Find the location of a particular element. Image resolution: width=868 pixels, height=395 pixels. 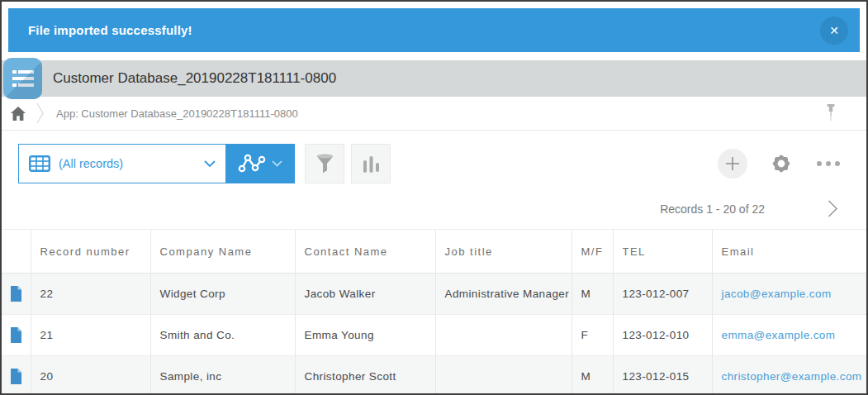

cell-record-number: 20 is located at coordinates (91, 375).